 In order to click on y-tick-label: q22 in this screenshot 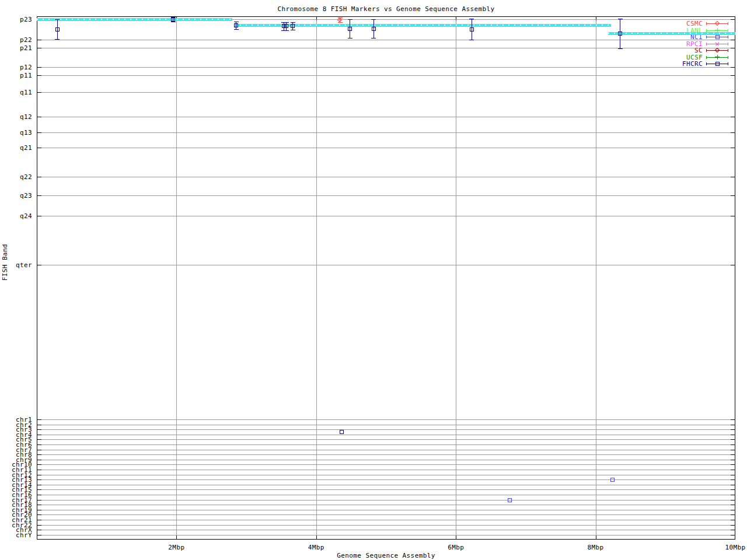, I will do `click(16, 177)`.